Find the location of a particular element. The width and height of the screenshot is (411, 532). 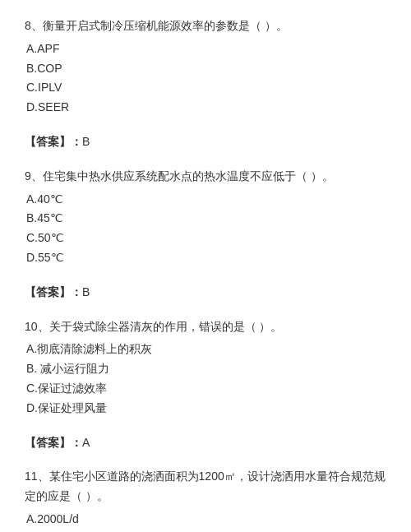

option-10-D: D.保证处理风量 is located at coordinates (206, 409).